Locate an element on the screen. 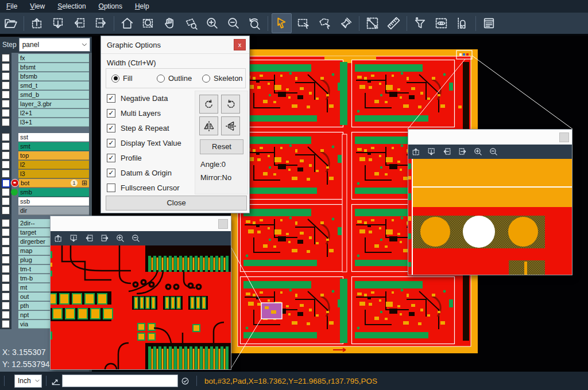  corner-reference-button is located at coordinates (56, 381).